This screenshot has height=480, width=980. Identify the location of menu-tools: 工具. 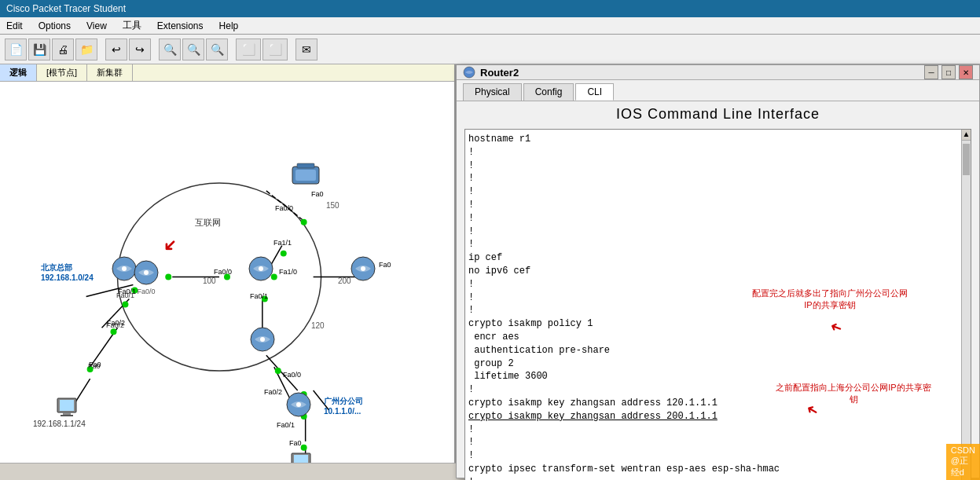
(132, 25).